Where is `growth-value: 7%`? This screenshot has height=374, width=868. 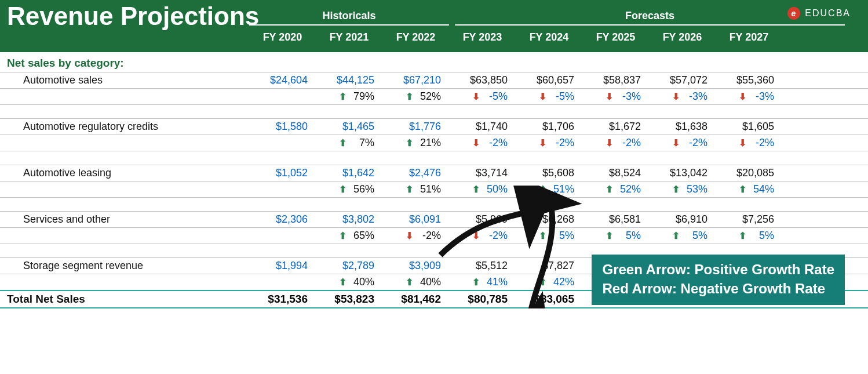 growth-value: 7% is located at coordinates (363, 143).